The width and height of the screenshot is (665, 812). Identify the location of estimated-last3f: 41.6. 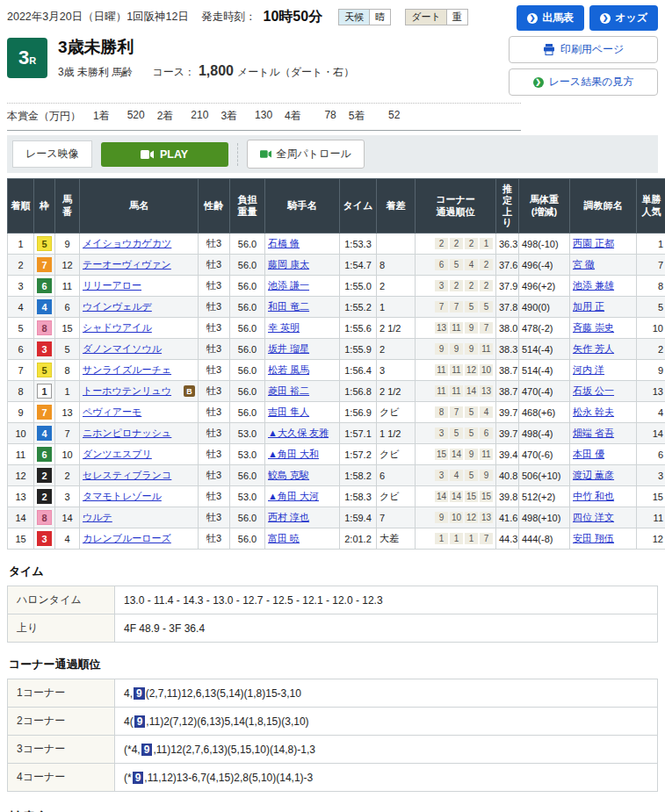
(508, 518).